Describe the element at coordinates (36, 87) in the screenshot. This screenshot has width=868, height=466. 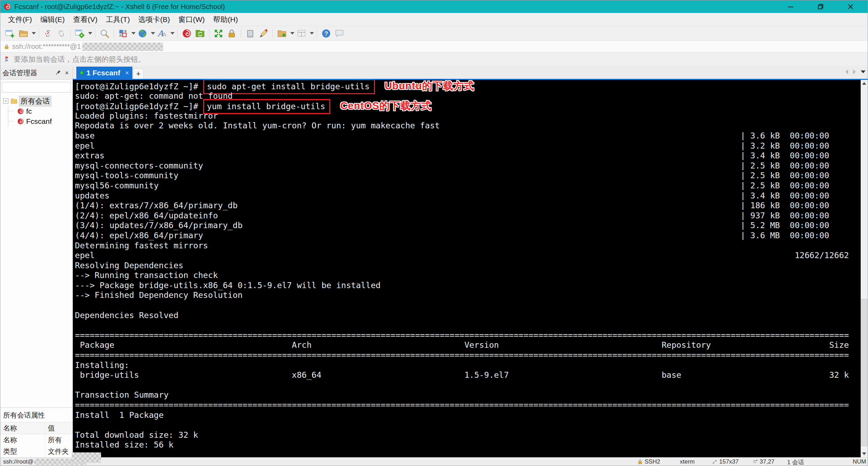
I see `session-search-box` at that location.